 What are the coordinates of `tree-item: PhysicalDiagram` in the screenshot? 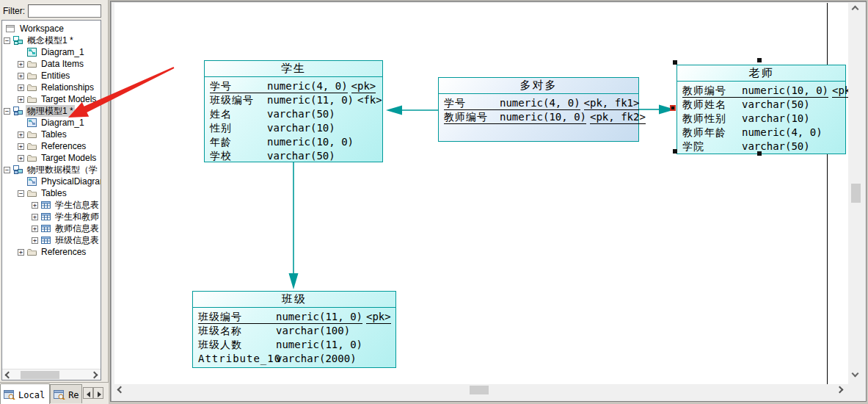 It's located at (51, 181).